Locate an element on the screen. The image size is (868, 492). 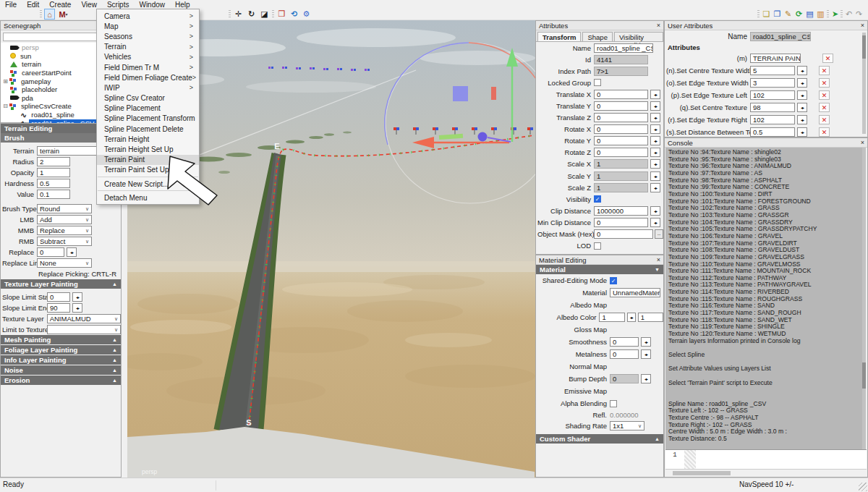
gloss-map-slot: Gloss Map is located at coordinates (600, 330).